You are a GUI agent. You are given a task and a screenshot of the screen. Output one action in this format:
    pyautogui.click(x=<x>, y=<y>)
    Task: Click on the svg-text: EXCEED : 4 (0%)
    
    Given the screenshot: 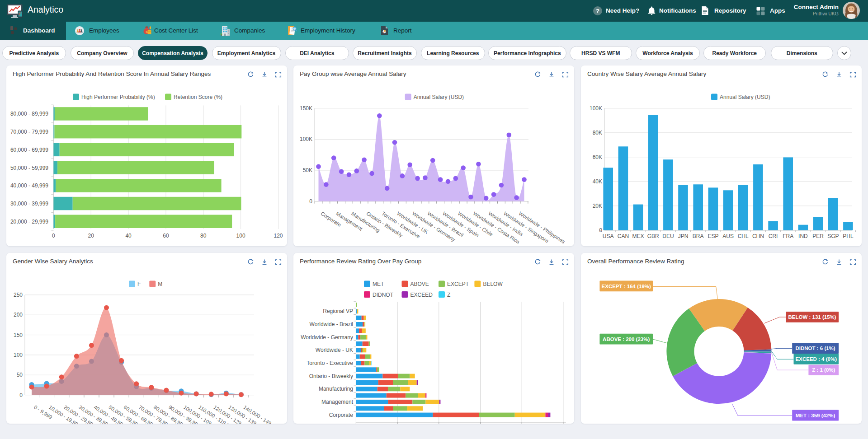 What is the action you would take?
    pyautogui.click(x=816, y=359)
    